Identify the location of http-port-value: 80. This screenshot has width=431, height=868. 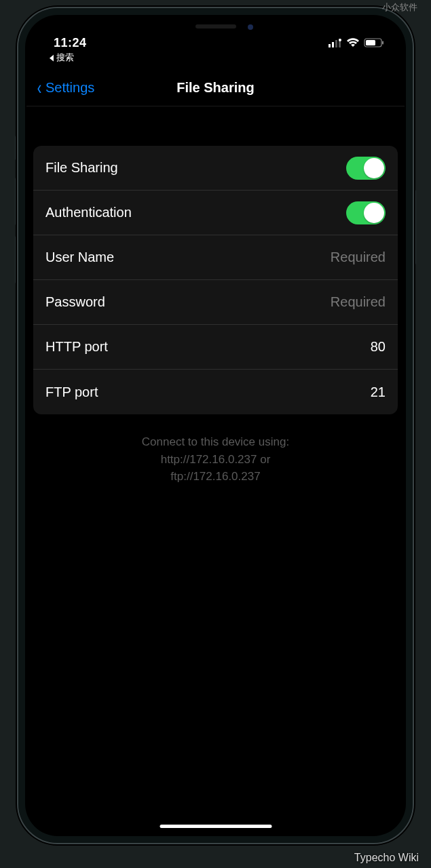
(378, 347).